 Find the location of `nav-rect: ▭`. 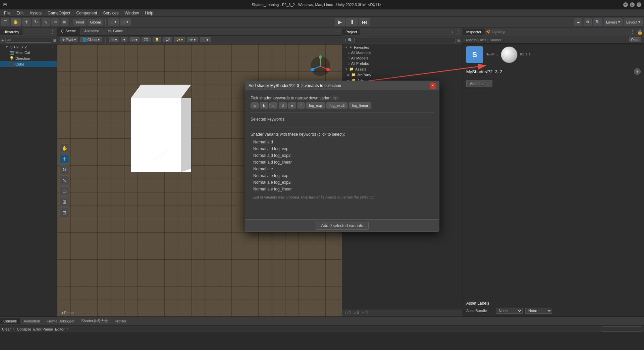

nav-rect: ▭ is located at coordinates (64, 191).